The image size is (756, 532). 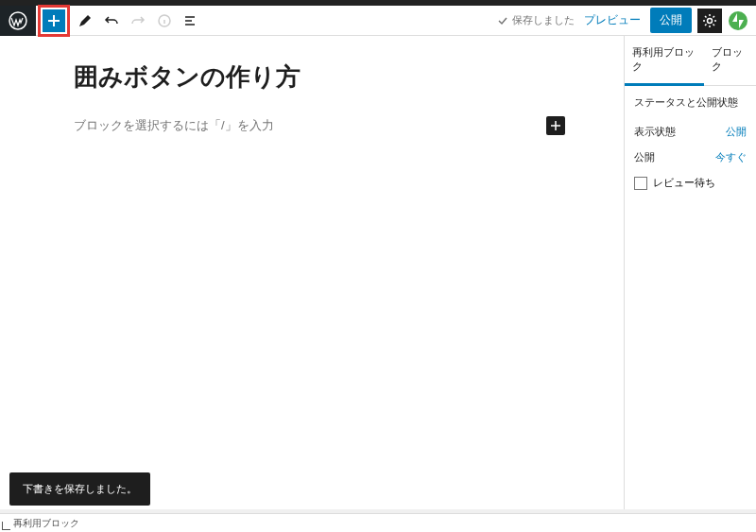 What do you see at coordinates (54, 21) in the screenshot?
I see `add-block-highlight` at bounding box center [54, 21].